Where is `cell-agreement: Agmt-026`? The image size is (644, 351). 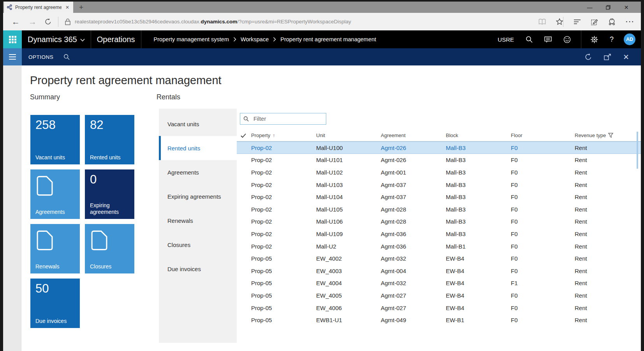
cell-agreement: Agmt-026 is located at coordinates (393, 147).